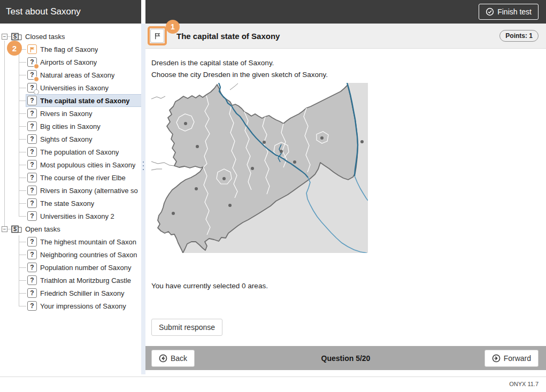 The image size is (546, 392). What do you see at coordinates (71, 139) in the screenshot?
I see `tree-item: ?Sights of Saxony` at bounding box center [71, 139].